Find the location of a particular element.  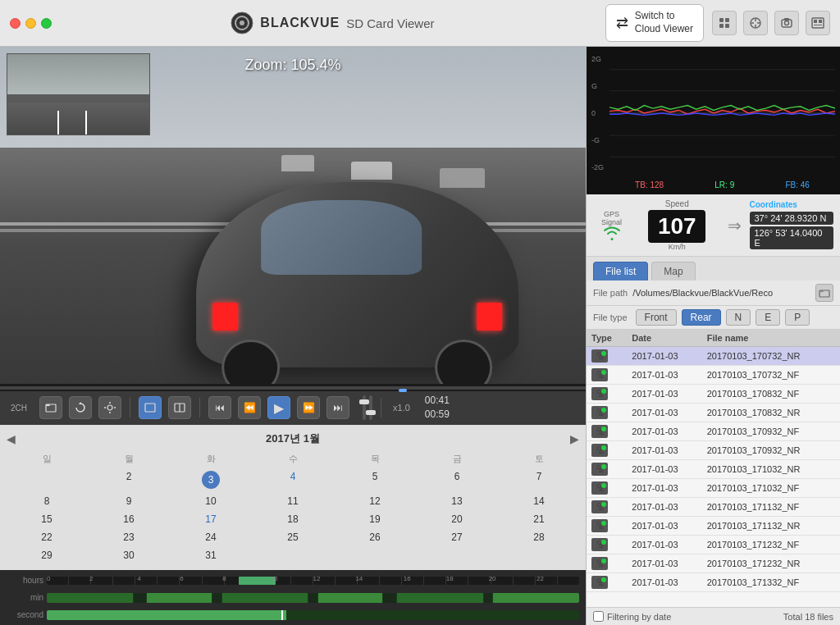

cal-day-14: 14 is located at coordinates (539, 501).